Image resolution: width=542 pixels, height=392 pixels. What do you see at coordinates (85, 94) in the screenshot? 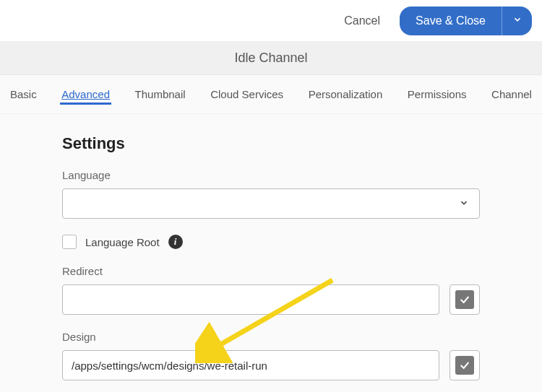
I see `tab-advanced: Advanced` at bounding box center [85, 94].